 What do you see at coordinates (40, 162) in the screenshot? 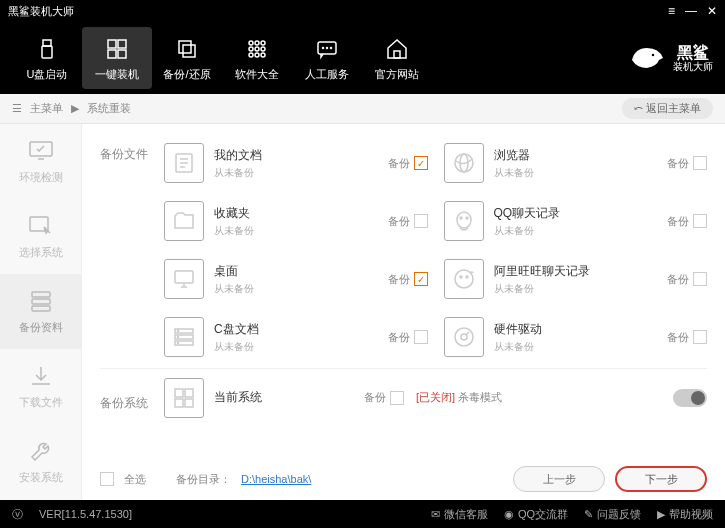
I see `sidebar-item-check: 环境检测` at bounding box center [40, 162].